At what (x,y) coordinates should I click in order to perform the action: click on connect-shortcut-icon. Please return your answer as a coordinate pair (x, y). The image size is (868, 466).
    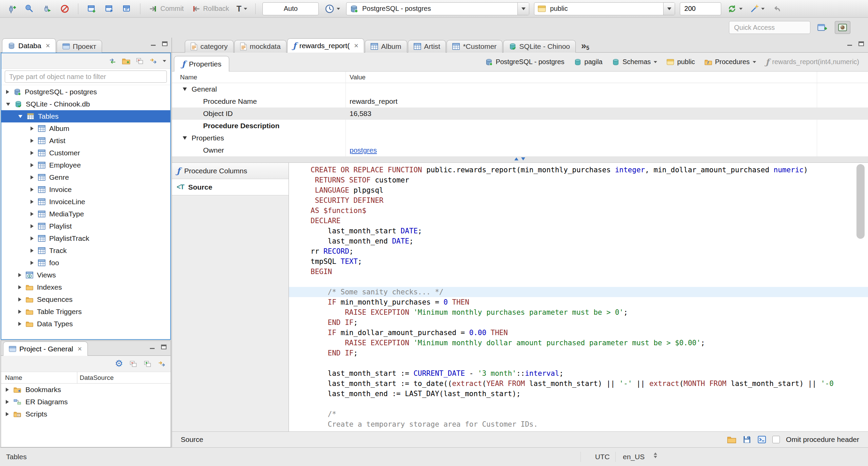
    Looking at the image, I should click on (113, 61).